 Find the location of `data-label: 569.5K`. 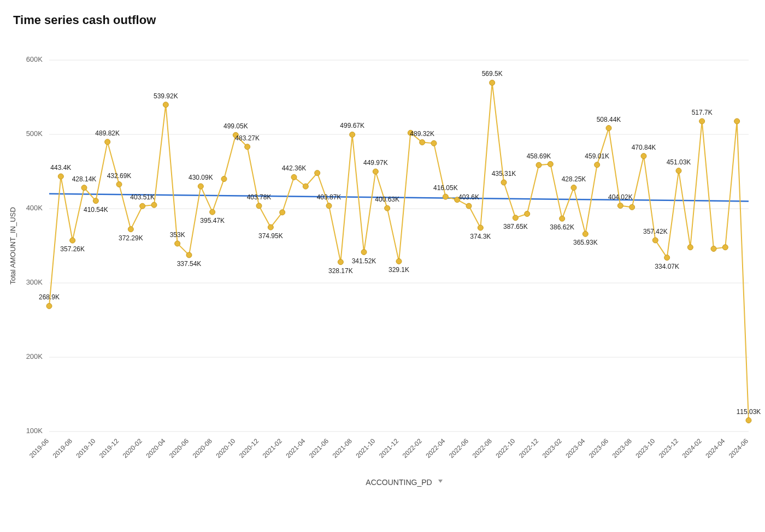

data-label: 569.5K is located at coordinates (492, 74).